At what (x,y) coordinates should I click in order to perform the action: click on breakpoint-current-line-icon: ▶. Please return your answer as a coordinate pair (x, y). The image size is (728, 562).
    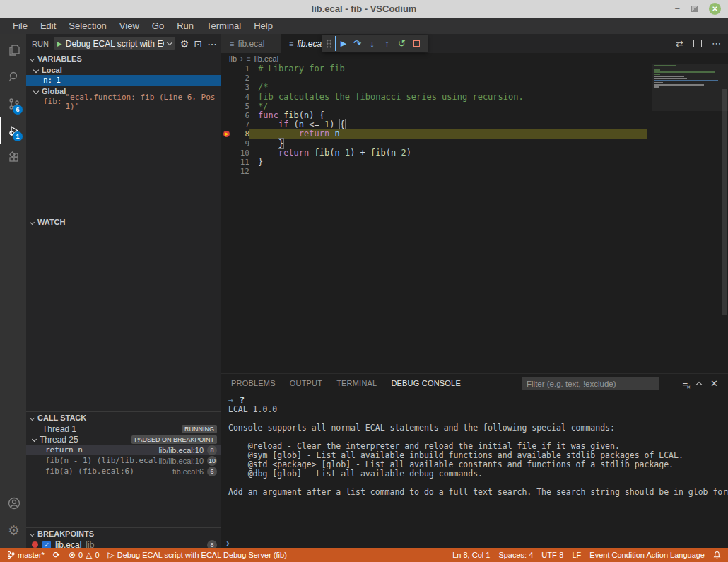
    Looking at the image, I should click on (228, 134).